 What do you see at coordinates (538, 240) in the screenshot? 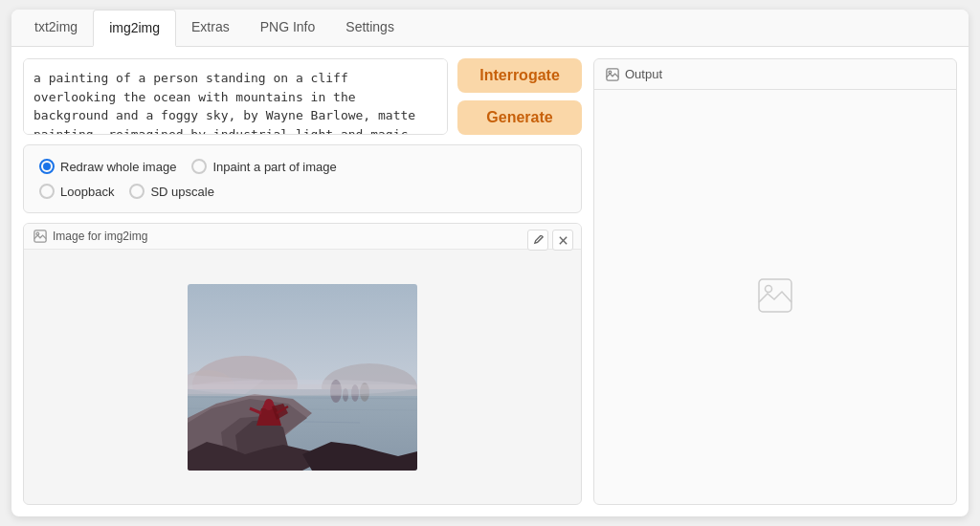
I see `edit-pencil-button` at bounding box center [538, 240].